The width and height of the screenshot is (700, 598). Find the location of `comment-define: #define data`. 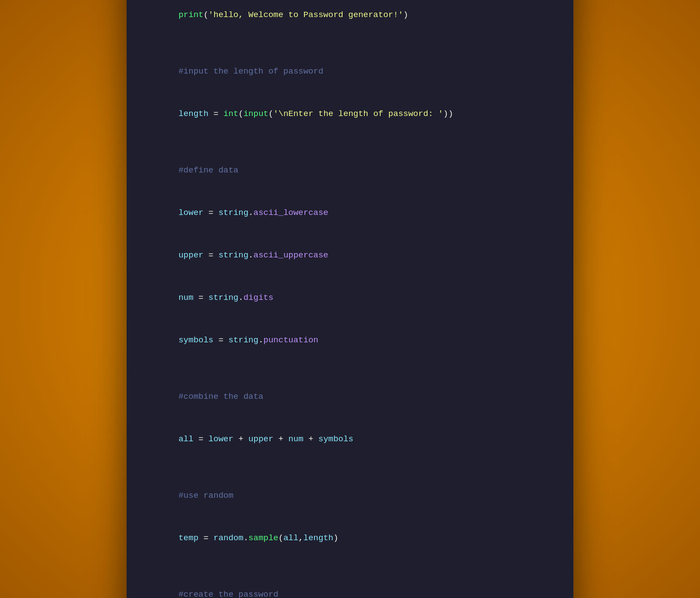

comment-define: #define data is located at coordinates (350, 171).